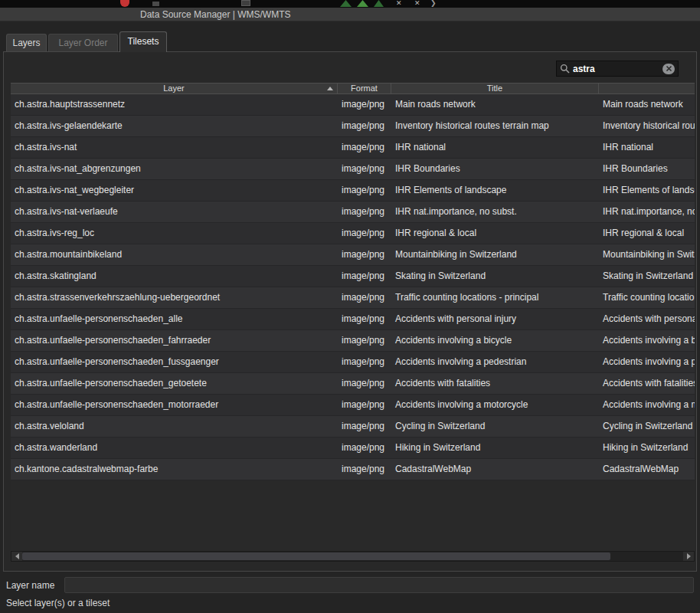 The width and height of the screenshot is (700, 613). What do you see at coordinates (646, 383) in the screenshot?
I see `cell-abstract: Accidents with fatalities` at bounding box center [646, 383].